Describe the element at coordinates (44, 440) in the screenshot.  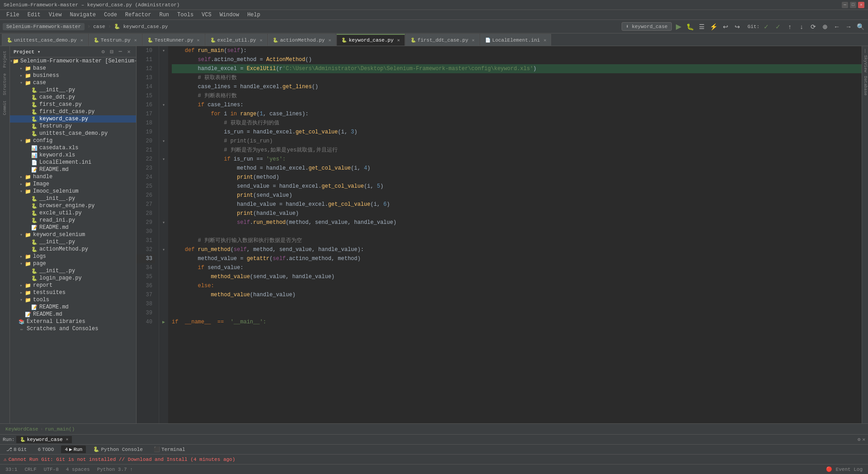
I see `run-panel-tab-keyword: 🐍 keyword_case ✕` at that location.